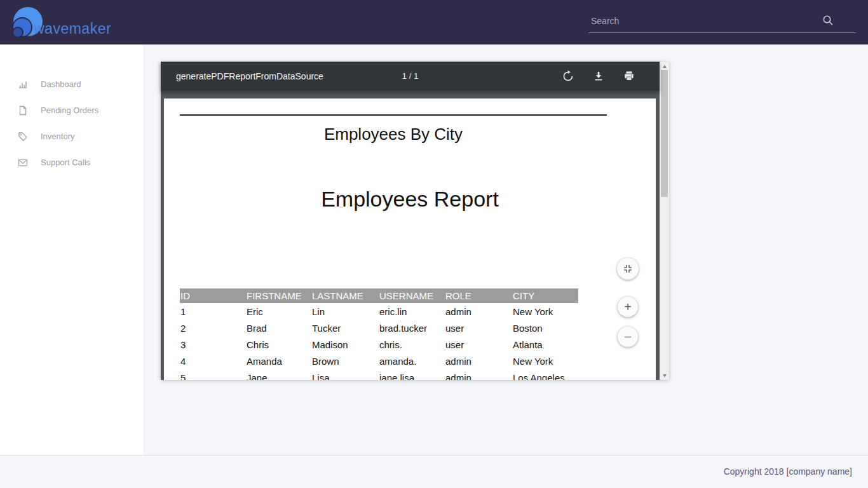  I want to click on cell: Tucker, so click(345, 328).